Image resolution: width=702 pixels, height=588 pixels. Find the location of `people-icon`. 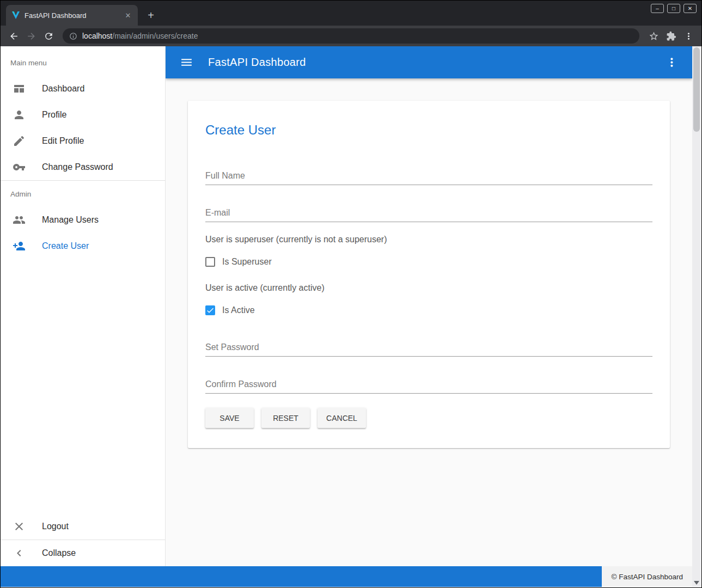

people-icon is located at coordinates (19, 220).